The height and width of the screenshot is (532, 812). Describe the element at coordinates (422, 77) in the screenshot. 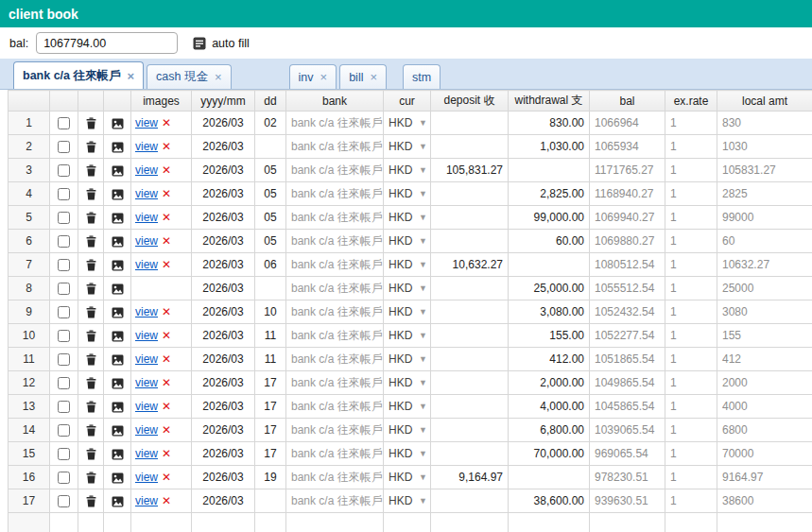

I see `tab-stm: stm` at that location.